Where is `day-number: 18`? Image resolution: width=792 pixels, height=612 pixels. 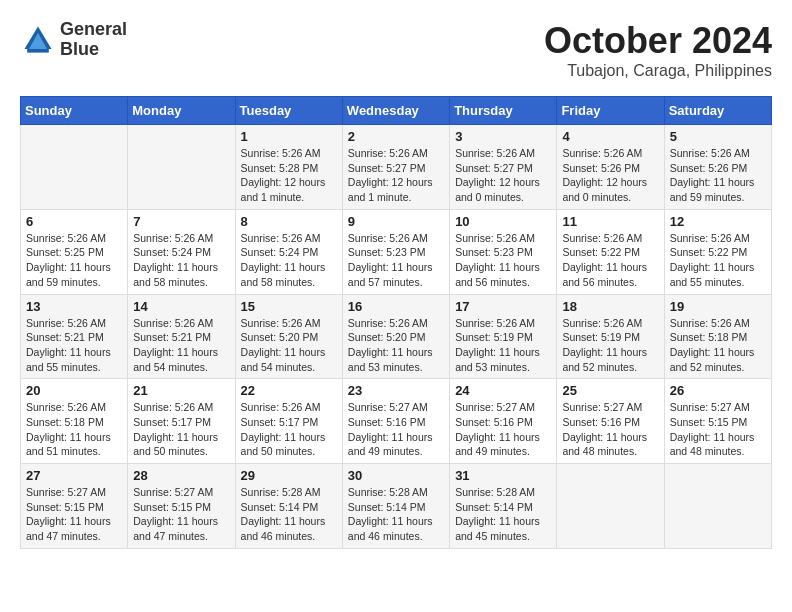
day-number: 18 is located at coordinates (610, 306).